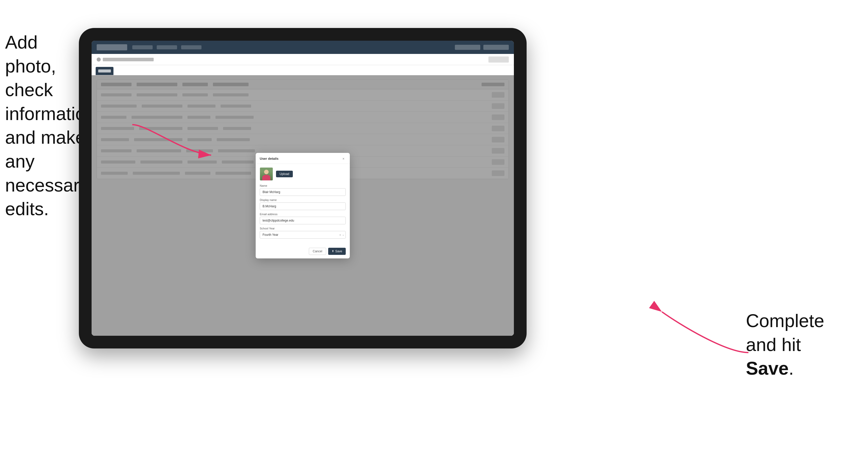 Image resolution: width=868 pixels, height=467 pixels. I want to click on annotation-left: Add photo, check information and make an…, so click(49, 126).